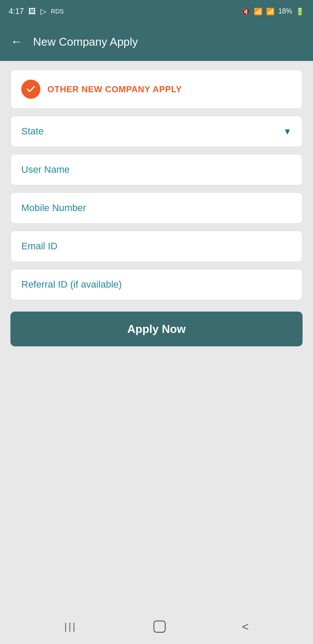 The image size is (313, 644). Describe the element at coordinates (245, 627) in the screenshot. I see `back-nav-button` at that location.